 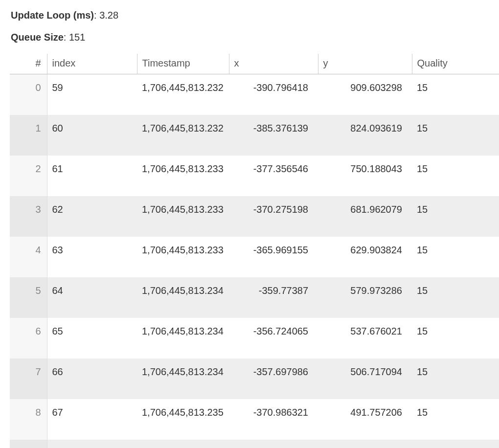 I want to click on cell-index: 65, so click(x=92, y=338).